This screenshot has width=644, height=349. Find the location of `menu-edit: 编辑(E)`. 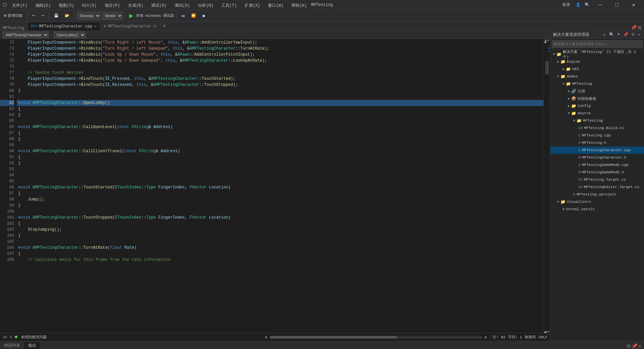

menu-edit: 编辑(E) is located at coordinates (43, 5).